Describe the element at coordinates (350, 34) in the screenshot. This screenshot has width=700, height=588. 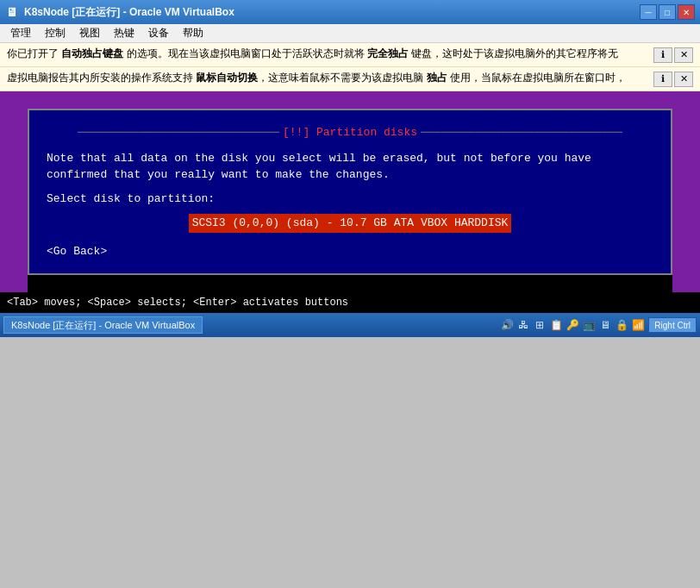
I see `menu-bar: 管理 控制 视图 热键 设备 帮助` at that location.